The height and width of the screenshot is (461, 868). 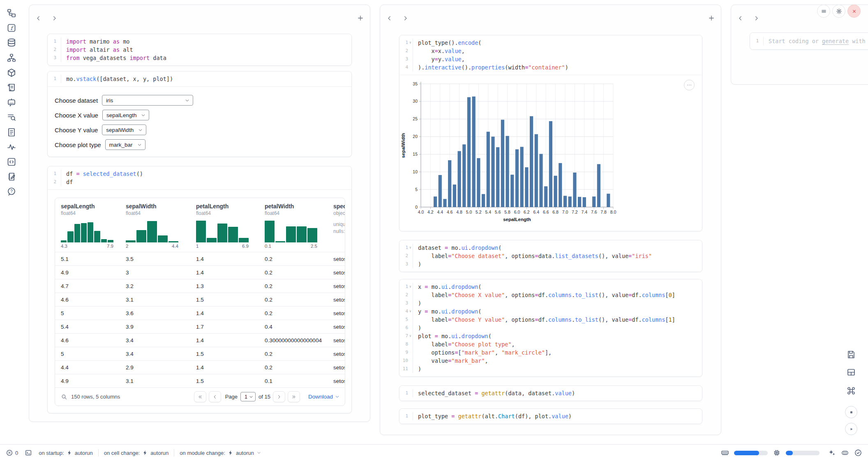 I want to click on vstack-controls-output: Choose datasetirisChoose X valuesepalLen…, so click(x=200, y=122).